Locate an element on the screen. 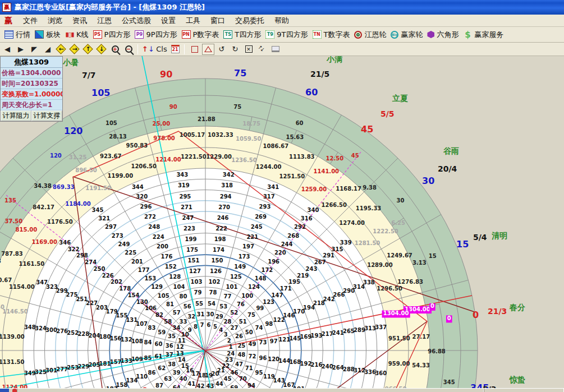 Image resolution: width=564 pixels, height=392 pixels. tool-pan-right: → is located at coordinates (75, 49).